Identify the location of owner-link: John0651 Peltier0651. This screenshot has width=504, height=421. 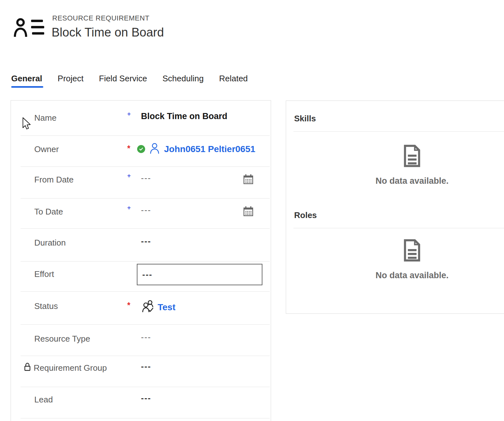
(210, 149).